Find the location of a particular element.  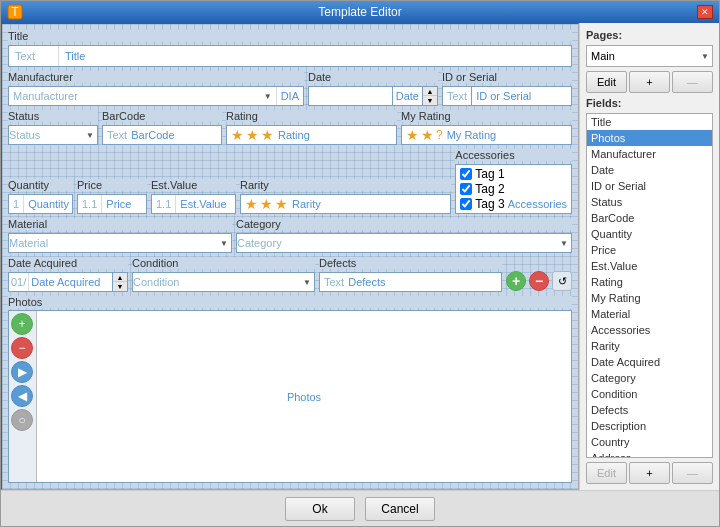

myrating-stars: ★ ★ ? My Rating is located at coordinates (486, 135).